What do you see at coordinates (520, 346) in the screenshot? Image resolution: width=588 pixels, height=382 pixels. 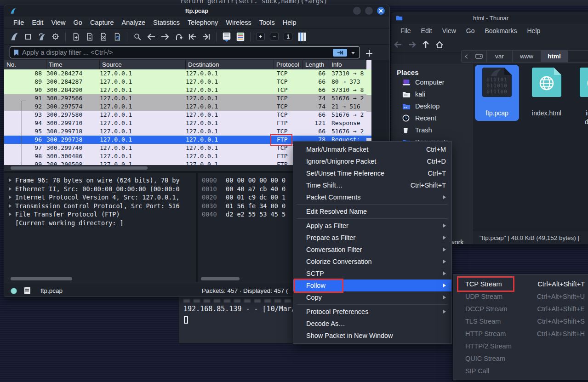 I see `follow-submenu-item-http-2-stream: HTTP/2 Stream` at bounding box center [520, 346].